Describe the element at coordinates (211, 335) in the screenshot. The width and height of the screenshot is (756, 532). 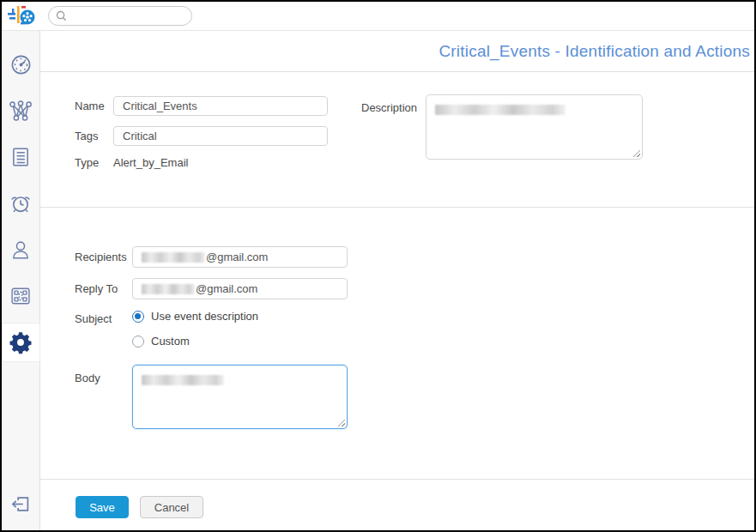
I see `subject-block: Subject Use event description Custom` at that location.